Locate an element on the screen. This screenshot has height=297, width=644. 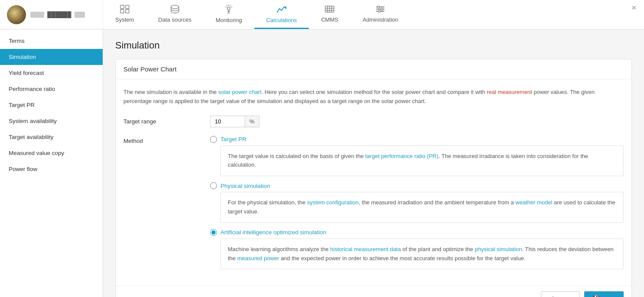
method-physical-desc: For the physical simulation, the system … is located at coordinates (422, 207).